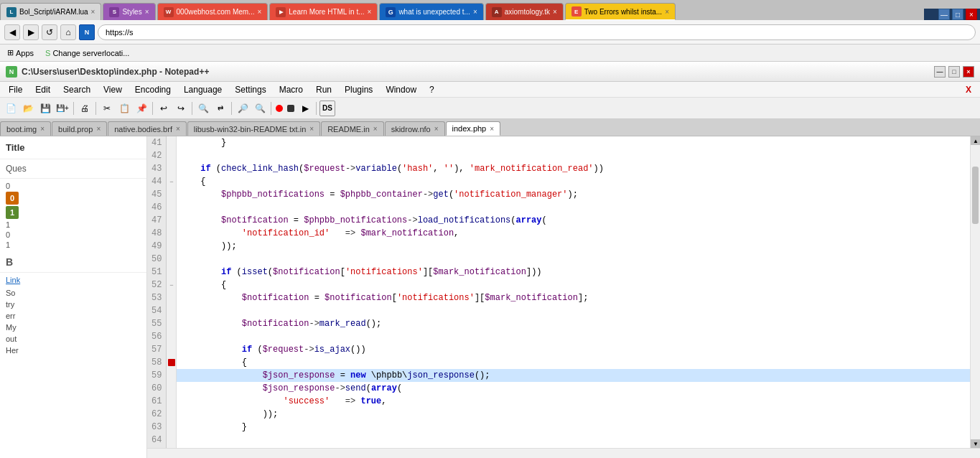 This screenshot has width=980, height=458. What do you see at coordinates (291, 108) in the screenshot?
I see `toolbar-macro-stop` at bounding box center [291, 108].